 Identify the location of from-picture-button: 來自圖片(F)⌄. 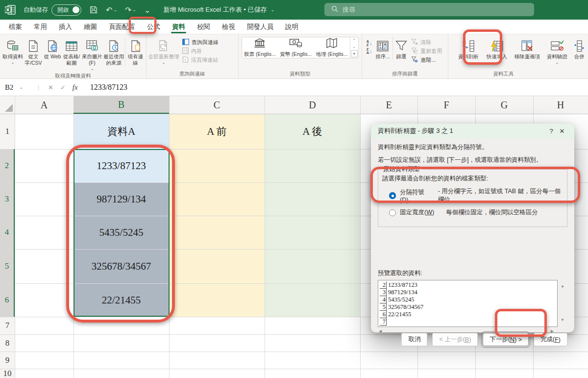
(92, 54).